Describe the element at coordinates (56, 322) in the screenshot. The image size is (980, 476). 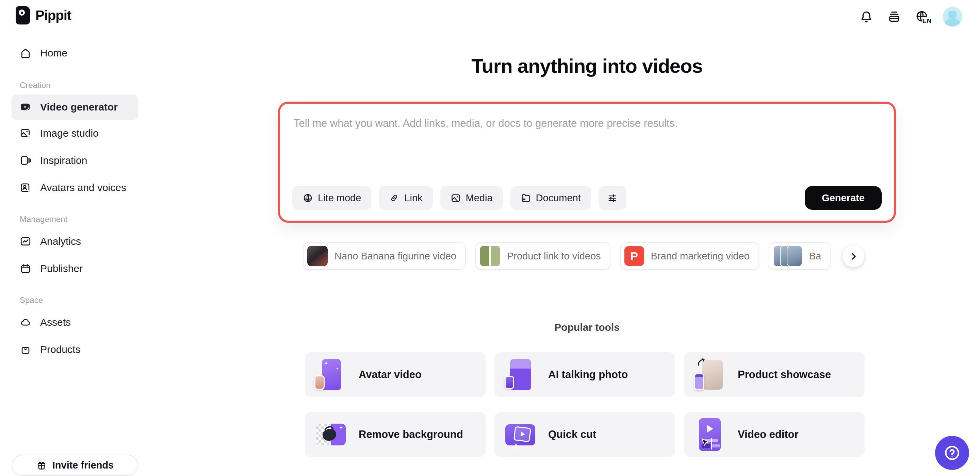
I see `sidebar-item-label: Assets` at that location.